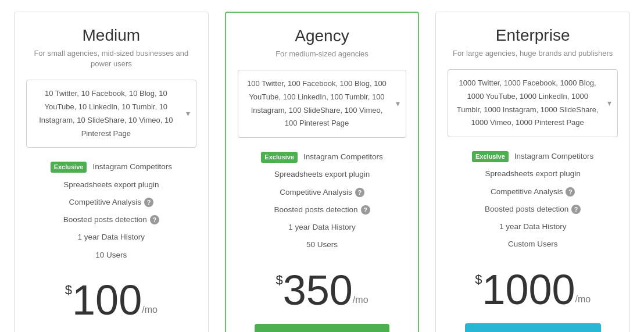 This screenshot has width=644, height=332. What do you see at coordinates (107, 300) in the screenshot?
I see `price-amount-medium: 100` at bounding box center [107, 300].